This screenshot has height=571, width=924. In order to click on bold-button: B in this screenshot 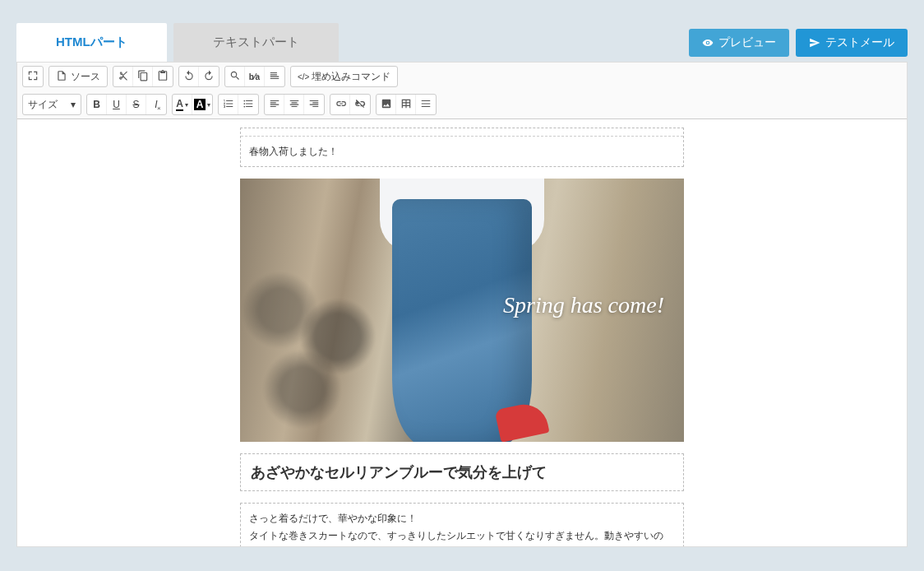, I will do `click(97, 104)`.